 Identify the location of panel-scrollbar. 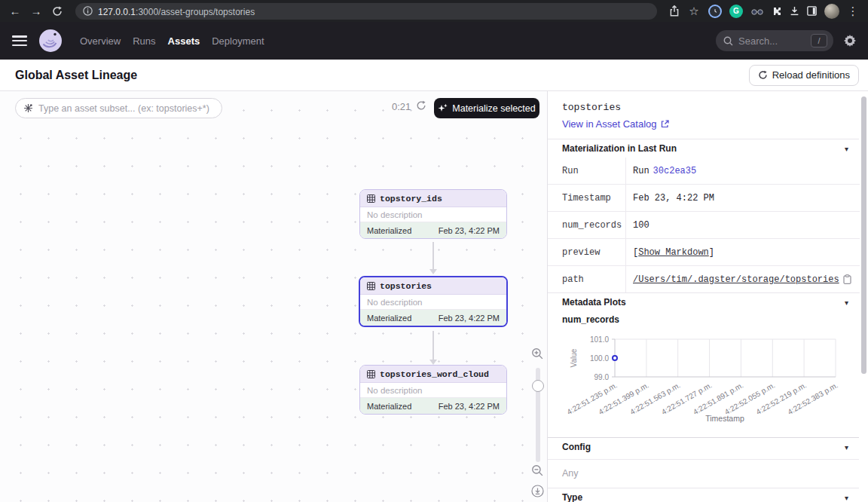
(863, 235).